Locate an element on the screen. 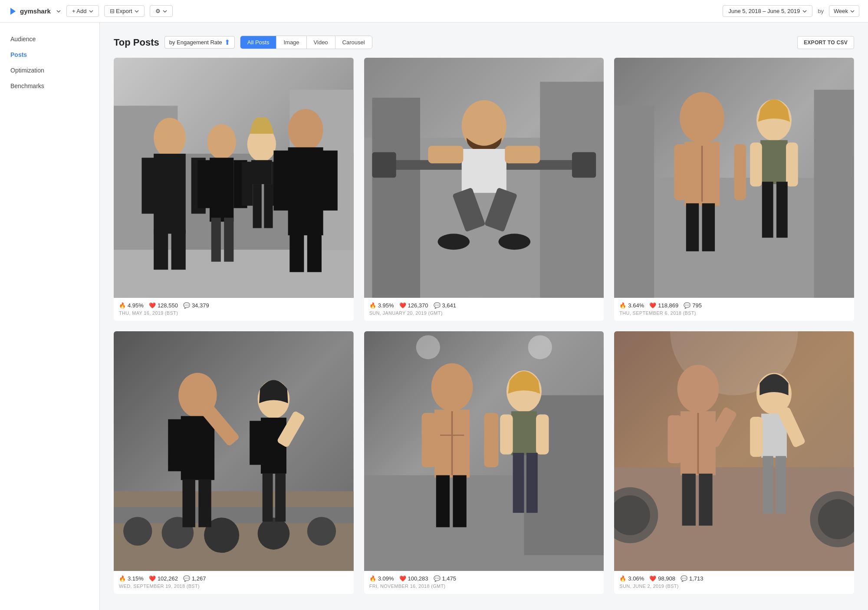 The height and width of the screenshot is (610, 868). section-header: Top Posts by Engagement Rate ⬆ All Posts… is located at coordinates (484, 43).